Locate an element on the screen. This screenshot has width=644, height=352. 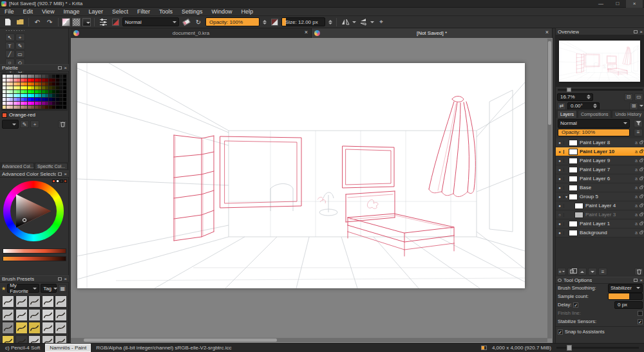
undo-button: ↶ is located at coordinates (37, 22).